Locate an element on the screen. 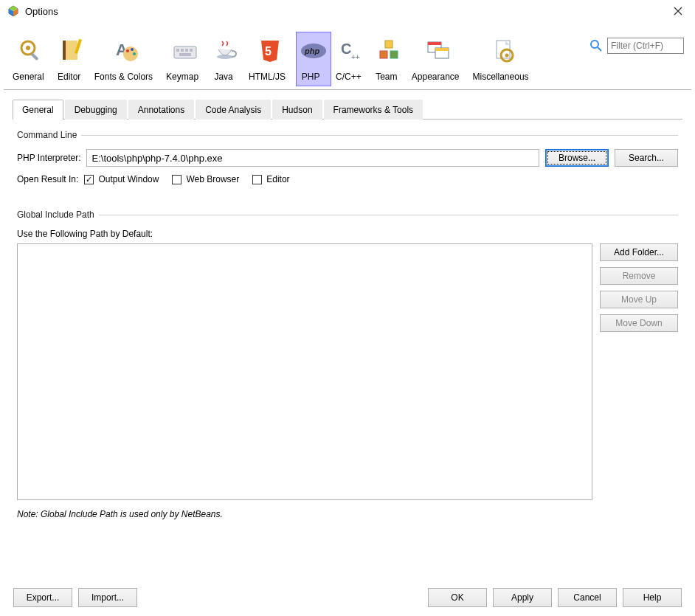  category-label: Appearance is located at coordinates (435, 77).